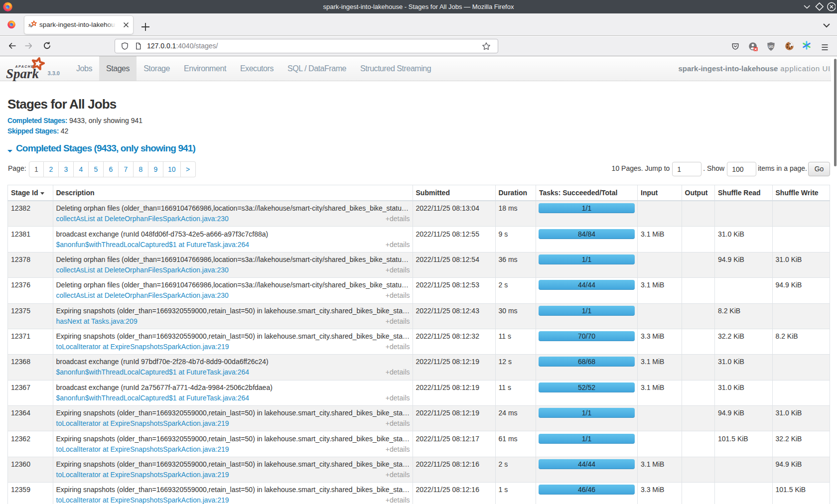 The height and width of the screenshot is (504, 837). What do you see at coordinates (23, 74) in the screenshot?
I see `svg-text: Spark` at bounding box center [23, 74].